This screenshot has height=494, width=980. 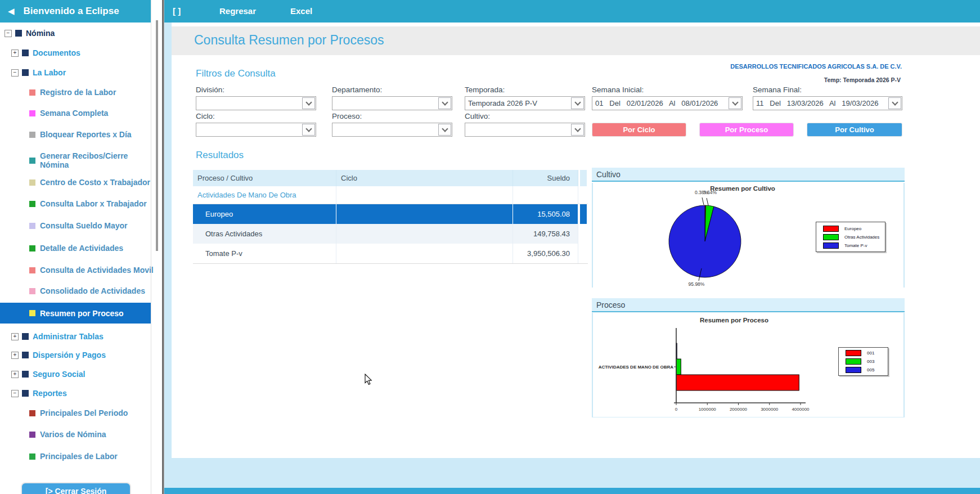 What do you see at coordinates (84, 413) in the screenshot?
I see `sidebar-item-label: Principales Del Periodo` at bounding box center [84, 413].